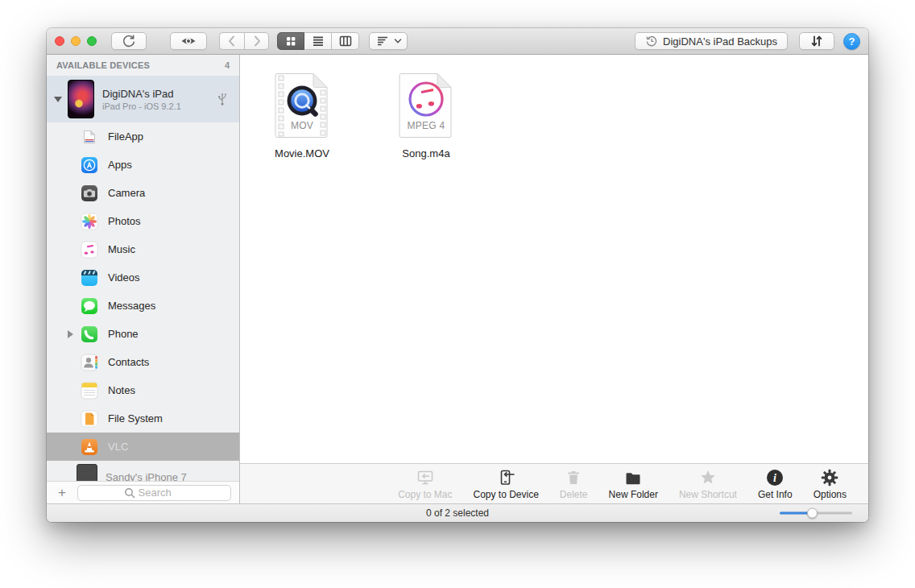 The image size is (915, 588). Describe the element at coordinates (126, 193) in the screenshot. I see `sidebar-item-label: Camera` at that location.